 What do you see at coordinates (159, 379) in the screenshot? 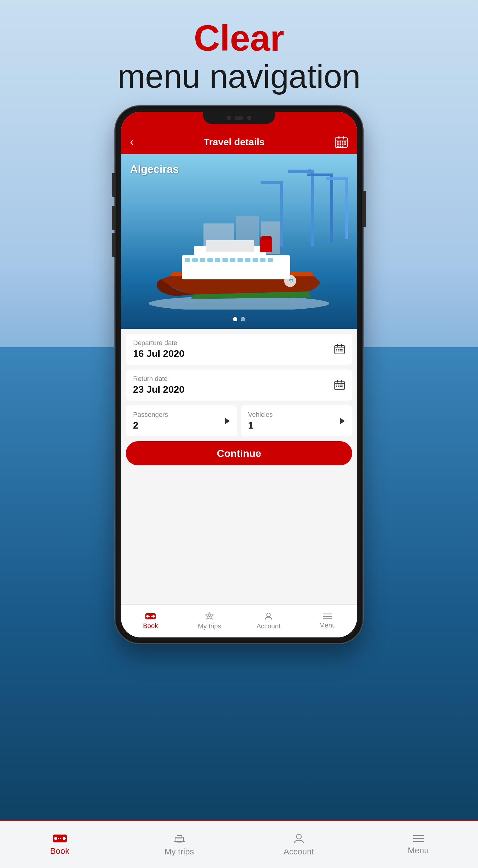
I see `return-label: Return date` at bounding box center [159, 379].